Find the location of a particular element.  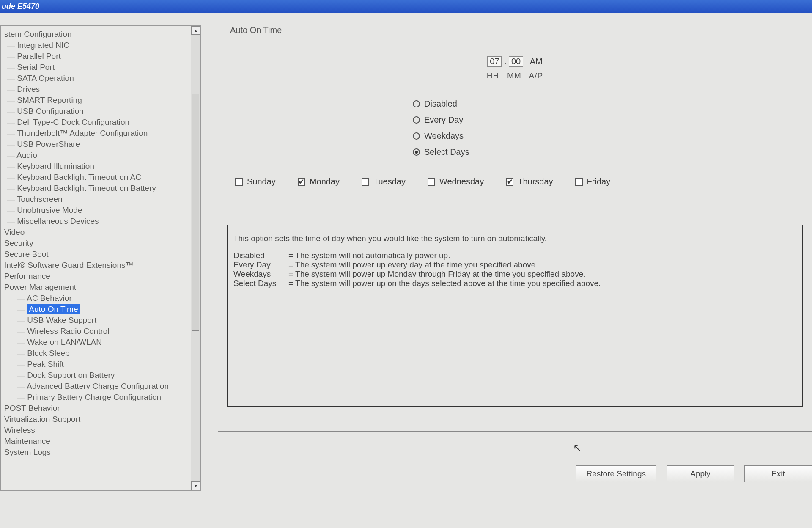

schedule-option: Every Day is located at coordinates (608, 120).